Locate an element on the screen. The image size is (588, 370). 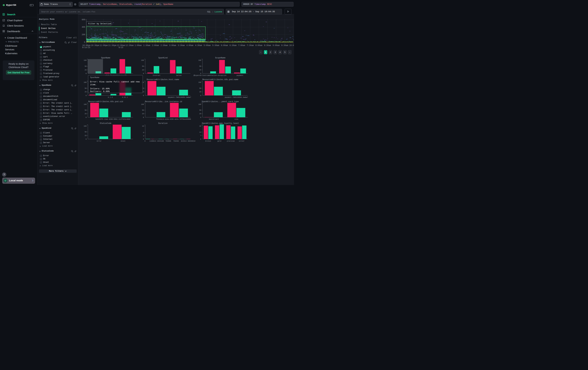
svg-text: 6:00am is located at coordinates (224, 45).